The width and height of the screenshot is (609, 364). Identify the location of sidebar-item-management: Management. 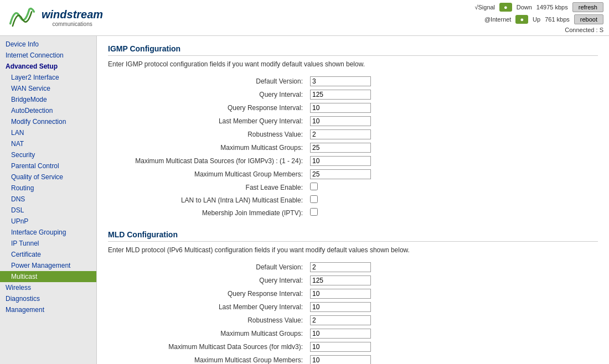
(48, 310).